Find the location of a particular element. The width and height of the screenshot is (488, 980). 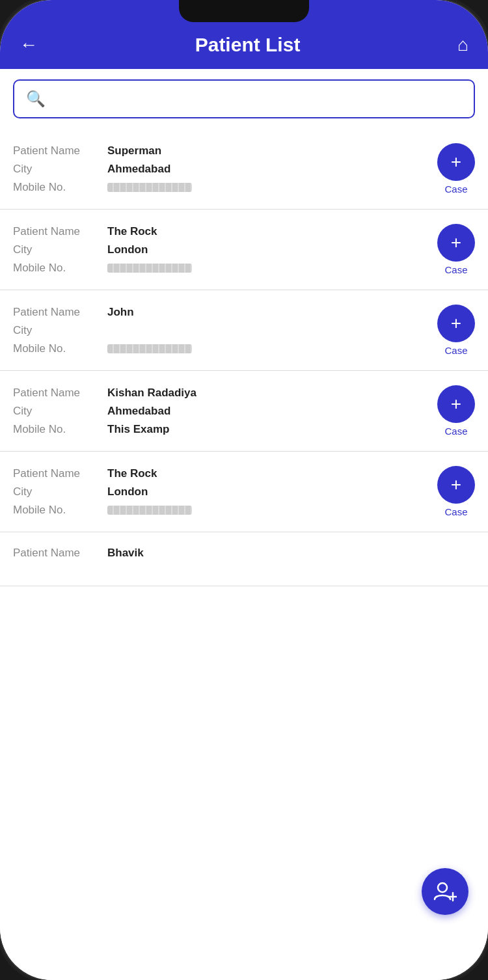

search-input is located at coordinates (258, 99).